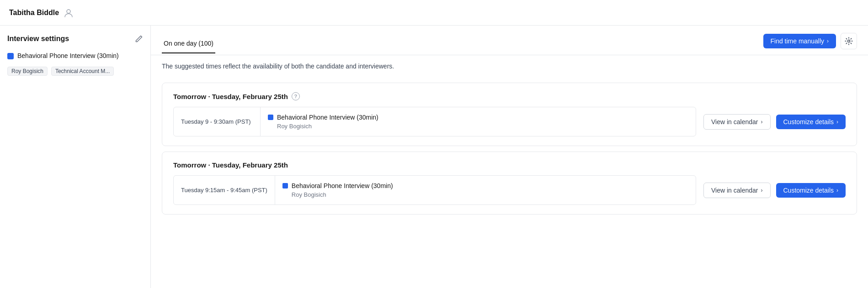 The image size is (868, 288). What do you see at coordinates (82, 71) in the screenshot?
I see `tag-technical: Technical Account M...` at bounding box center [82, 71].